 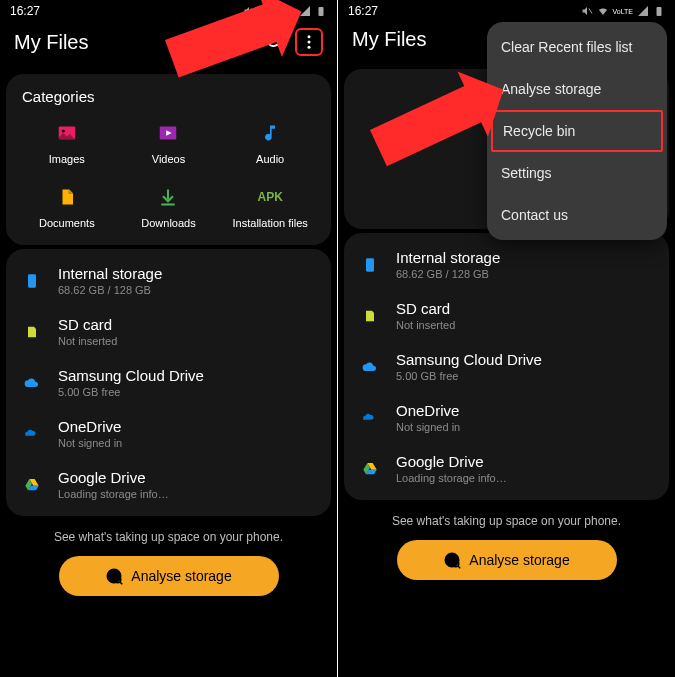 What do you see at coordinates (643, 11) in the screenshot?
I see `signal-icon` at bounding box center [643, 11].